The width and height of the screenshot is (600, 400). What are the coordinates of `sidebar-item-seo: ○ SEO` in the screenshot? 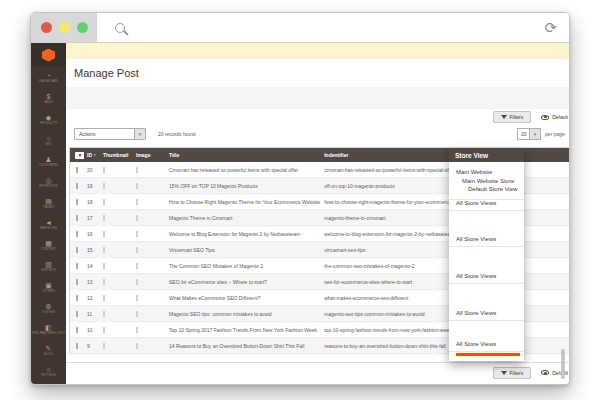 It's located at (48, 140).